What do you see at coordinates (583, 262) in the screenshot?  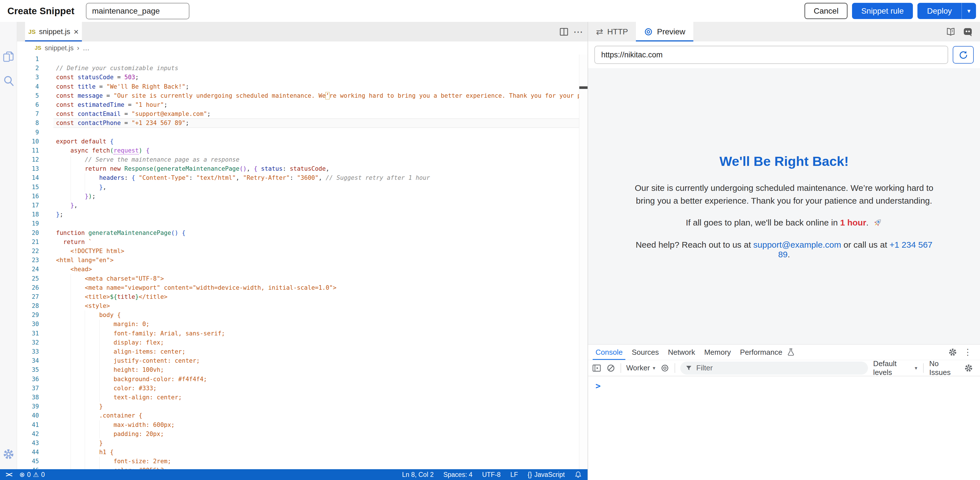 I see `editor-scrollbar` at bounding box center [583, 262].